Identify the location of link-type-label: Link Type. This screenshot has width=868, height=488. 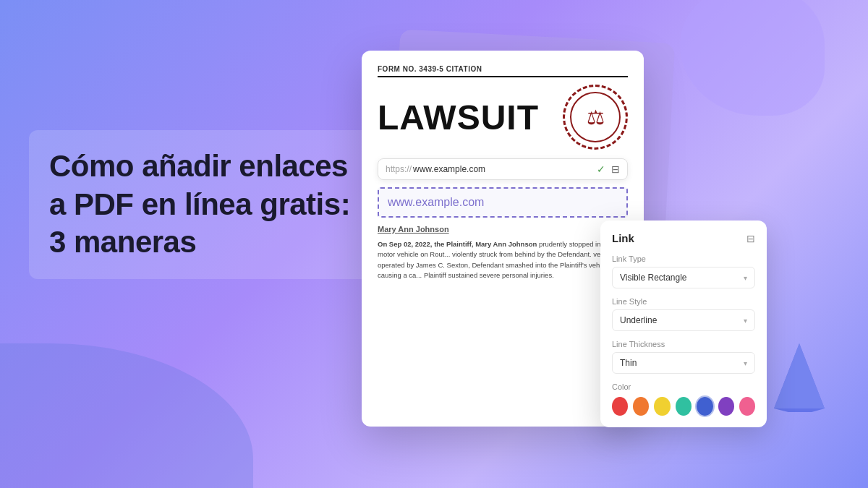
(684, 259).